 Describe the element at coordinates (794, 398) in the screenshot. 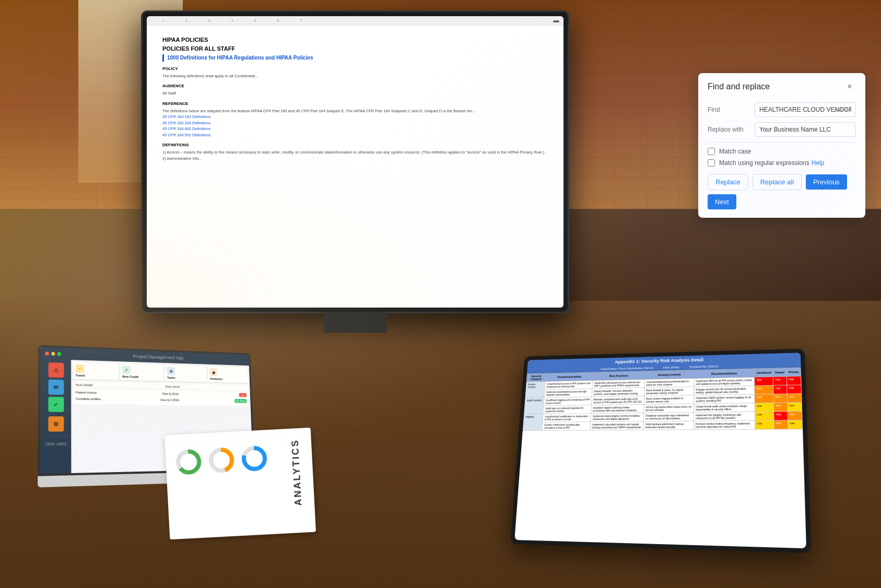

I see `cell-priority-3: Med` at that location.